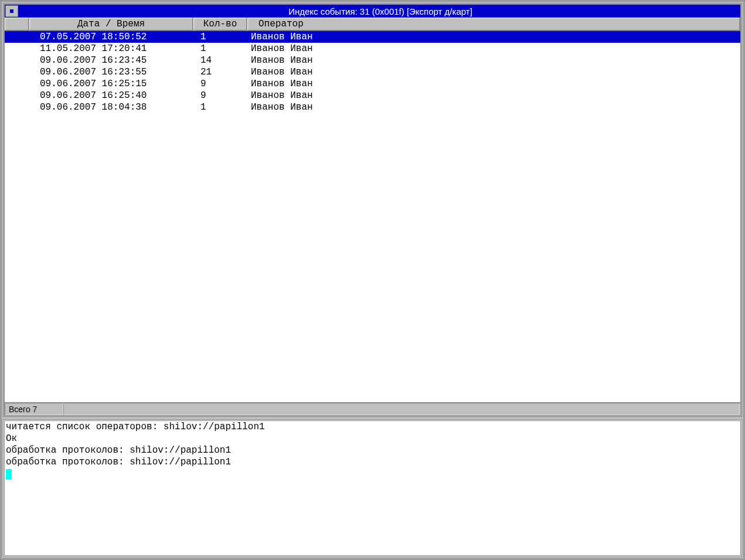 The height and width of the screenshot is (560, 745). I want to click on column-date: Дата / Время, so click(111, 24).